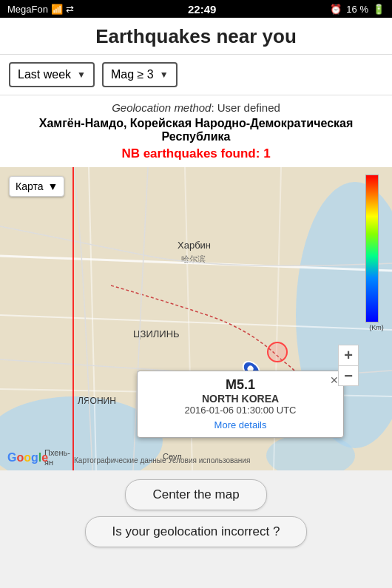  What do you see at coordinates (44, 75) in the screenshot?
I see `time-filter-label: Last week` at bounding box center [44, 75].